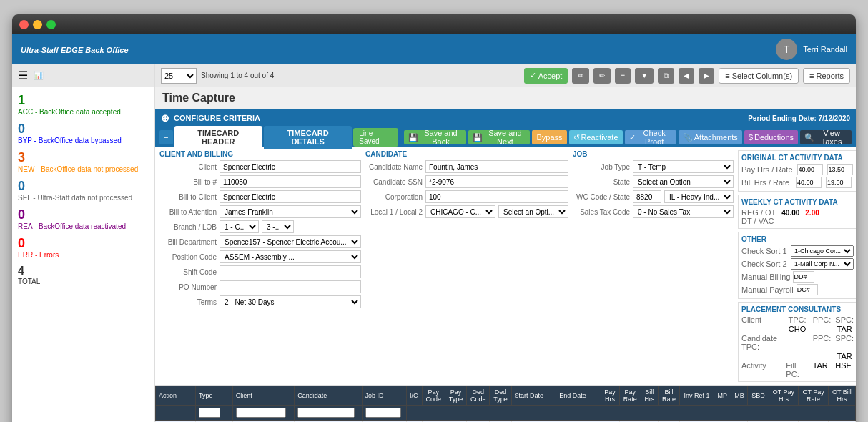  I want to click on check-sort2-select: 1-Mail Corp N..., so click(822, 264).